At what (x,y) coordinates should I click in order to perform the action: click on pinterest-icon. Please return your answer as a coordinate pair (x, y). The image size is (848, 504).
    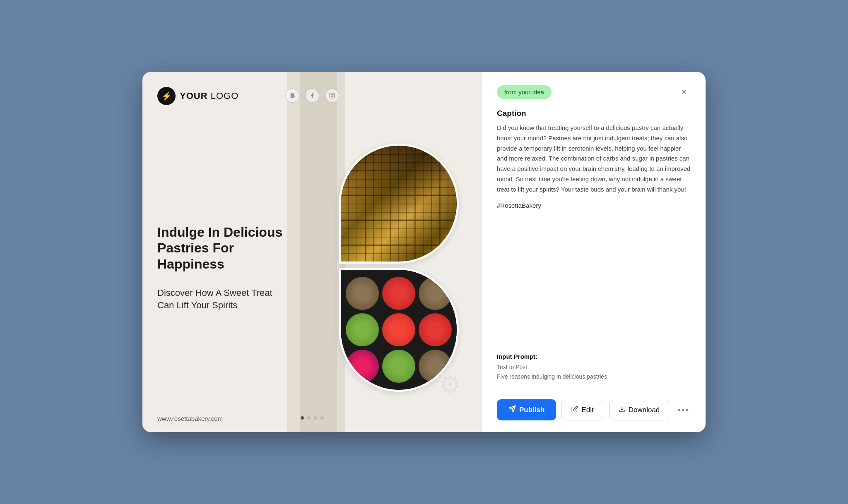
    Looking at the image, I should click on (292, 96).